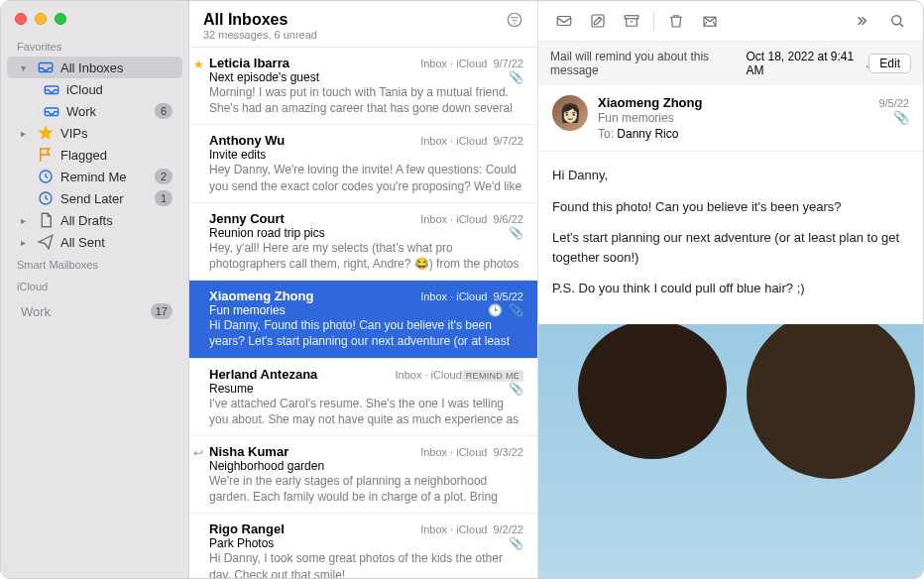 The image size is (924, 579). Describe the element at coordinates (738, 103) in the screenshot. I see `sender-name: Xiaomeng Zhong` at that location.